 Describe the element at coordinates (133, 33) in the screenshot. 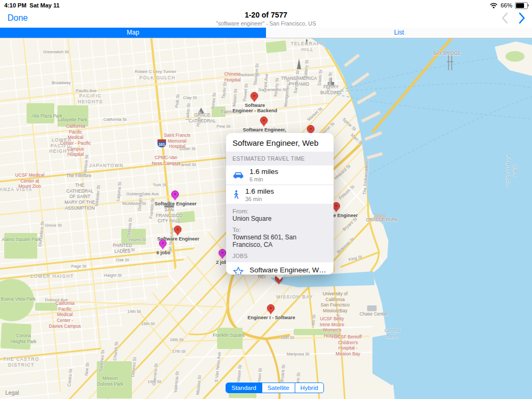

I see `tab-map: Map` at that location.